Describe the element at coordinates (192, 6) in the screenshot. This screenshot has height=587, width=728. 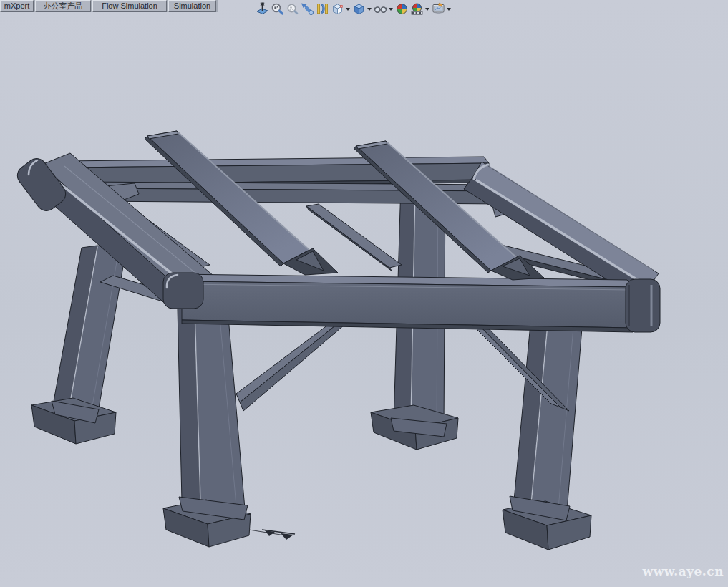
I see `tab-label: Simulation` at that location.